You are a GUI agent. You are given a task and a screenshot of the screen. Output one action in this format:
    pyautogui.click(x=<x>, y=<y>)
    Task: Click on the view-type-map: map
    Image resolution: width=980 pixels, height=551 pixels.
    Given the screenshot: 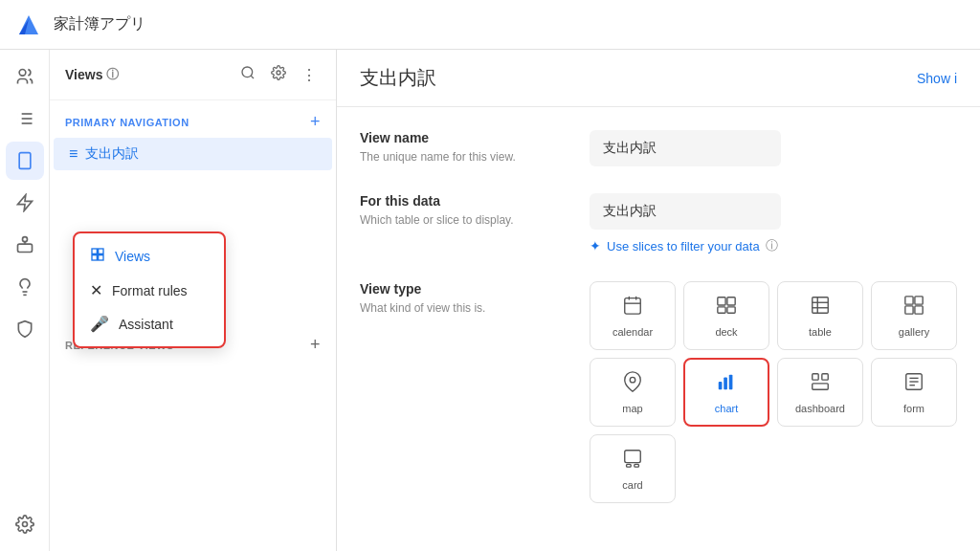 What is the action you would take?
    pyautogui.click(x=633, y=392)
    